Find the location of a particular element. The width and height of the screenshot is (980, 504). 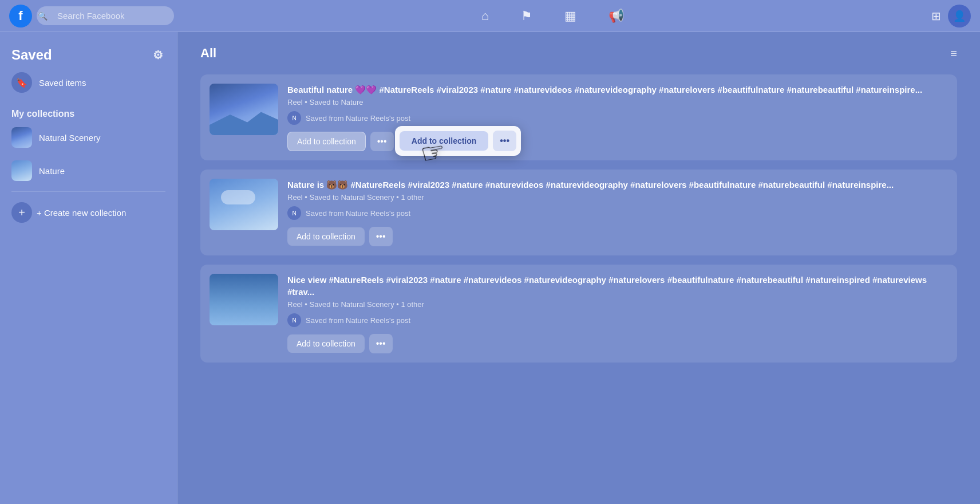

search-input is located at coordinates (105, 16).